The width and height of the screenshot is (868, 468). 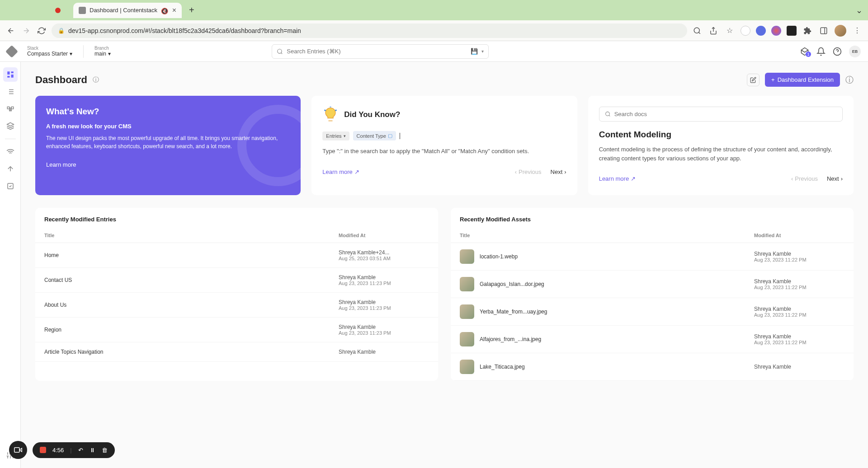 I want to click on reload-button, so click(x=42, y=31).